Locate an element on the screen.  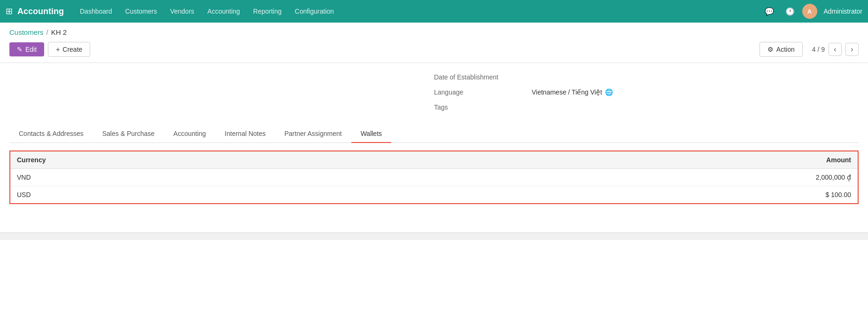
nav-item-customers: Customers is located at coordinates (141, 11).